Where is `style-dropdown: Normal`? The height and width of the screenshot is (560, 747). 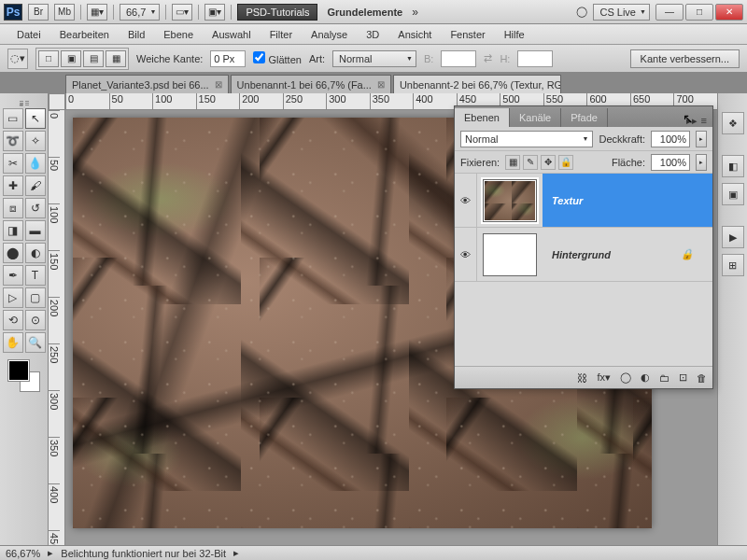 style-dropdown: Normal is located at coordinates (374, 59).